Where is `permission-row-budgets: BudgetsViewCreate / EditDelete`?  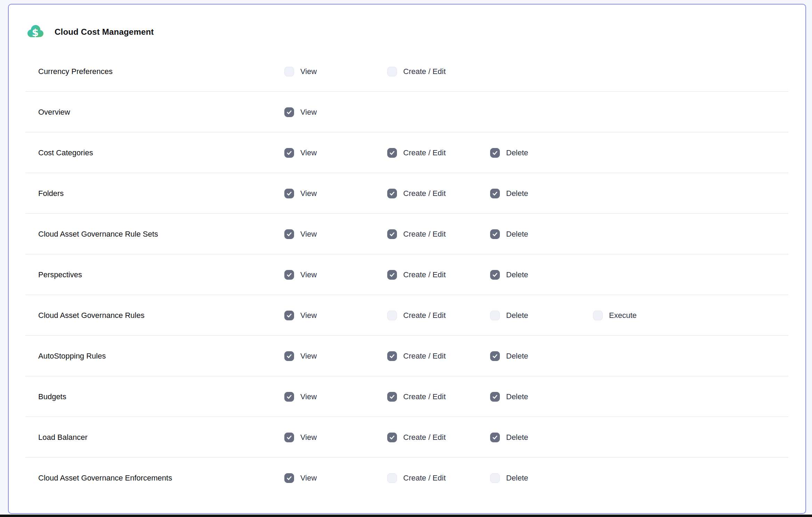 permission-row-budgets: BudgetsViewCreate / EditDelete is located at coordinates (407, 397).